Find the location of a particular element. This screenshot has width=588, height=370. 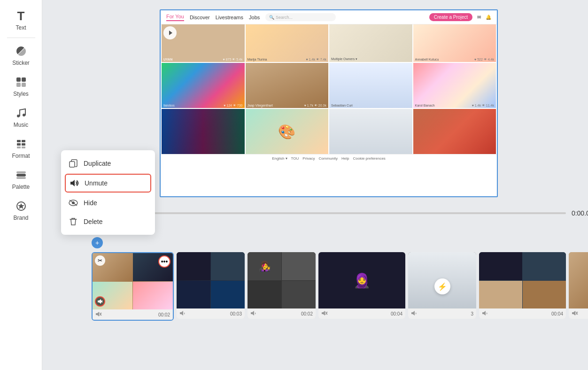

sidebar-item-label-styles: Styles is located at coordinates (21, 94).